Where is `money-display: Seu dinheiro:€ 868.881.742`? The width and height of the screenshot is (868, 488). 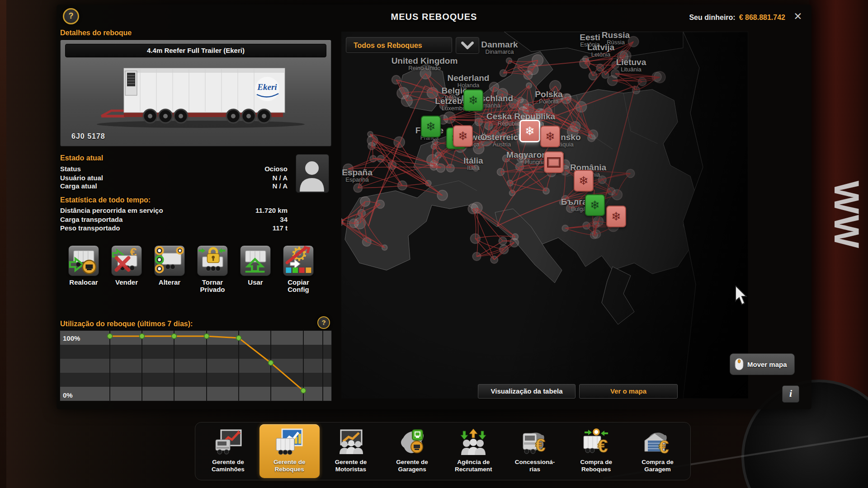 money-display: Seu dinheiro:€ 868.881.742 is located at coordinates (737, 18).